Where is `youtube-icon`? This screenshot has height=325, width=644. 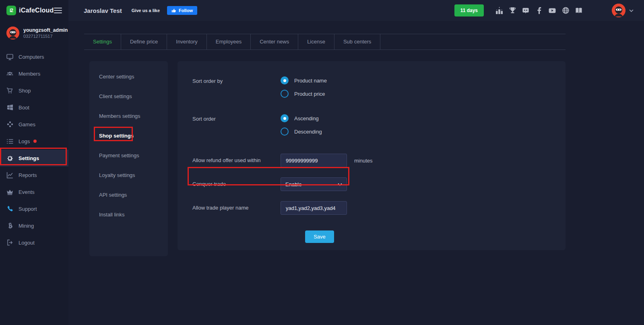
youtube-icon is located at coordinates (552, 10).